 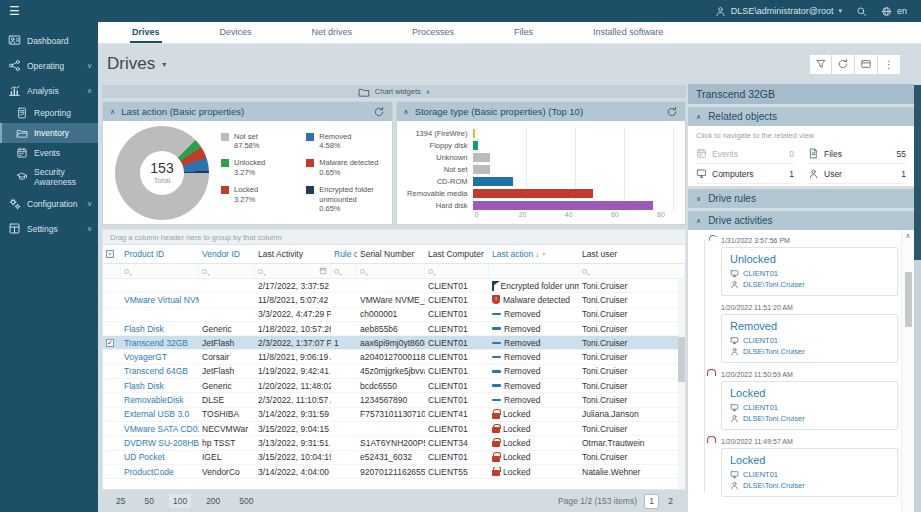 What do you see at coordinates (146, 32) in the screenshot?
I see `tab-drives: Drives` at bounding box center [146, 32].